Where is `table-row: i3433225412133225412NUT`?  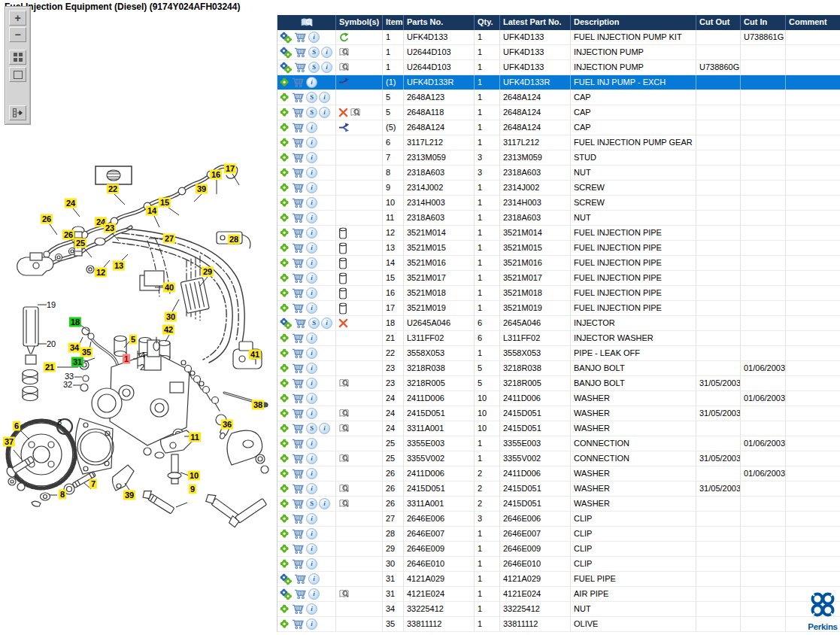 table-row: i3433225412133225412NUT is located at coordinates (559, 609).